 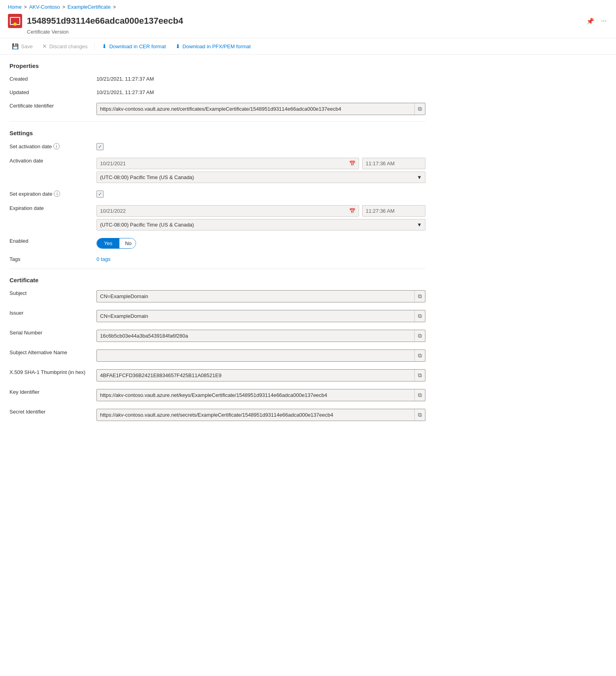 What do you see at coordinates (420, 296) in the screenshot?
I see `subject-copy-button: ⧉` at bounding box center [420, 296].